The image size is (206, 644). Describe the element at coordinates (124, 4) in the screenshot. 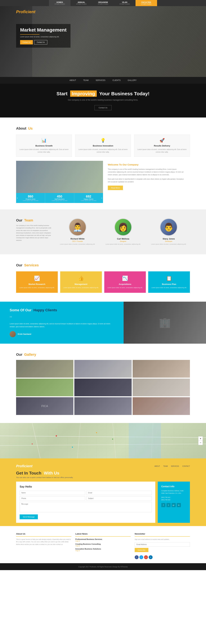

I see `topnav-vilan-sub: OTHER PAGES` at that location.